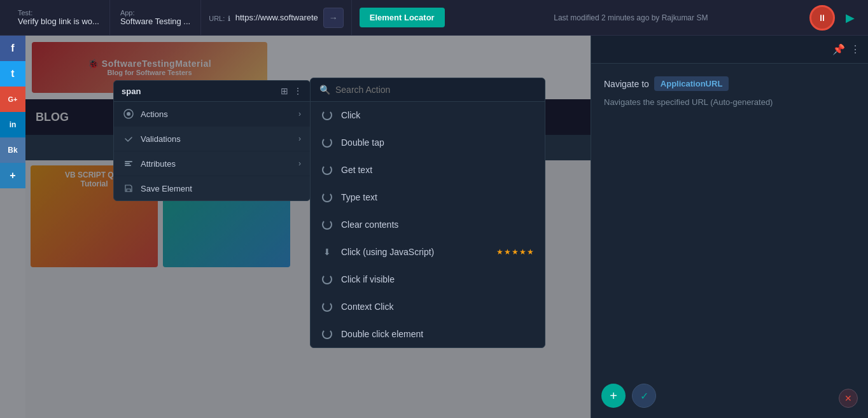 The image size is (868, 418). What do you see at coordinates (212, 115) in the screenshot?
I see `menu-item-actions: Actions ›` at bounding box center [212, 115].